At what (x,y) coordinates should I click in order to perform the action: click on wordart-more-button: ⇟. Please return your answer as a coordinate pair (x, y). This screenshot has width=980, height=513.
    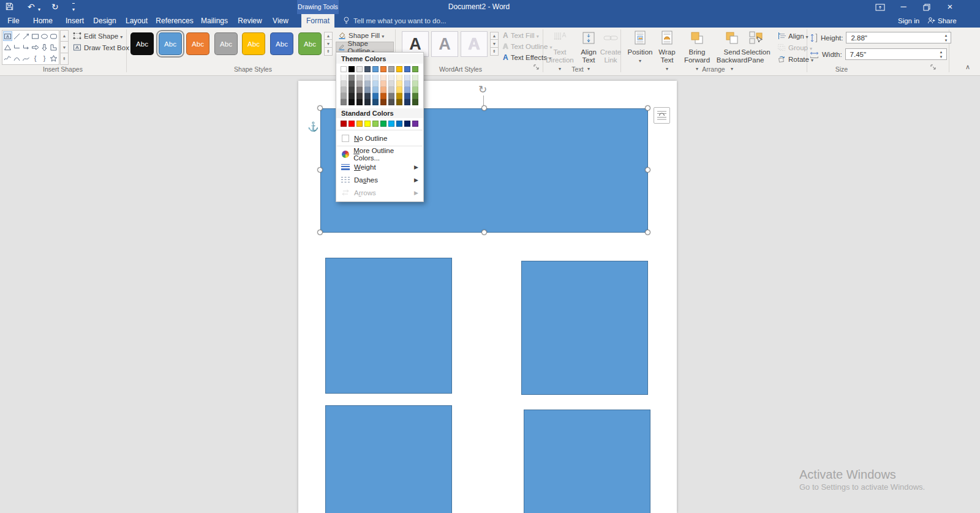
    Looking at the image, I should click on (494, 51).